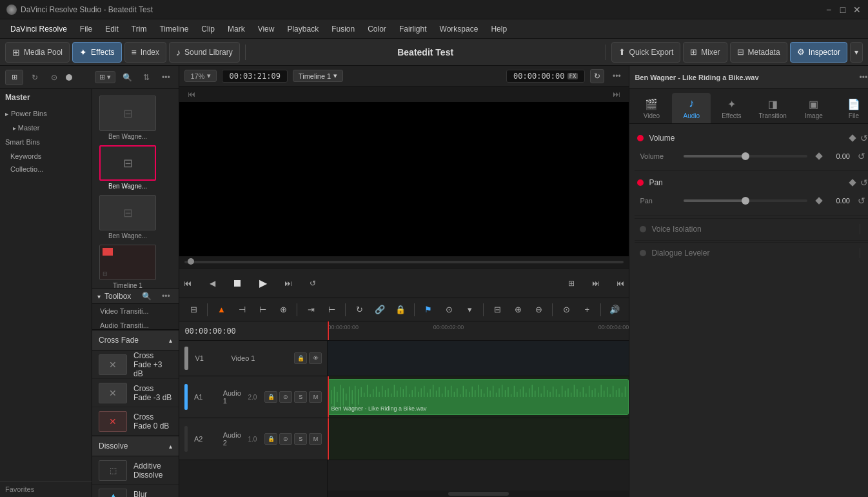 The width and height of the screenshot is (868, 497). What do you see at coordinates (236, 29) in the screenshot?
I see `menu-mark: Mark` at bounding box center [236, 29].